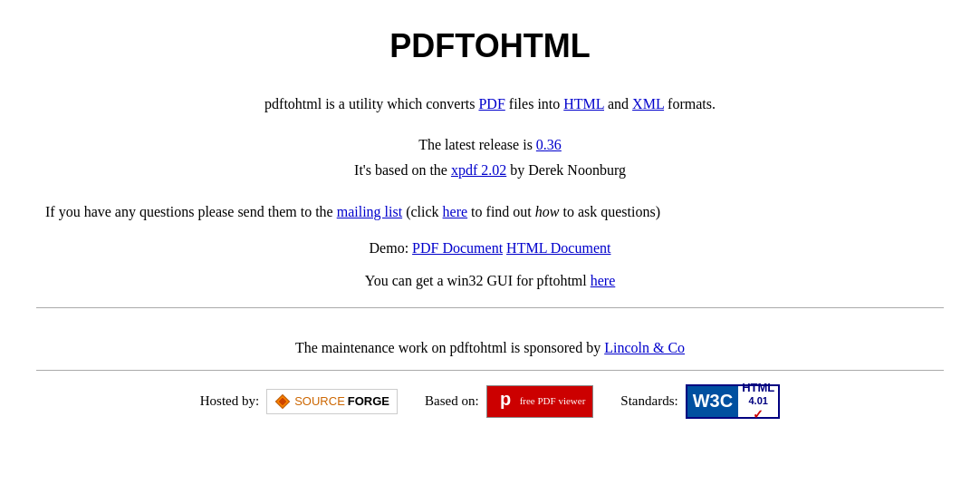 The image size is (980, 504). I want to click on sponsor-link: Lincoln & Co, so click(645, 348).